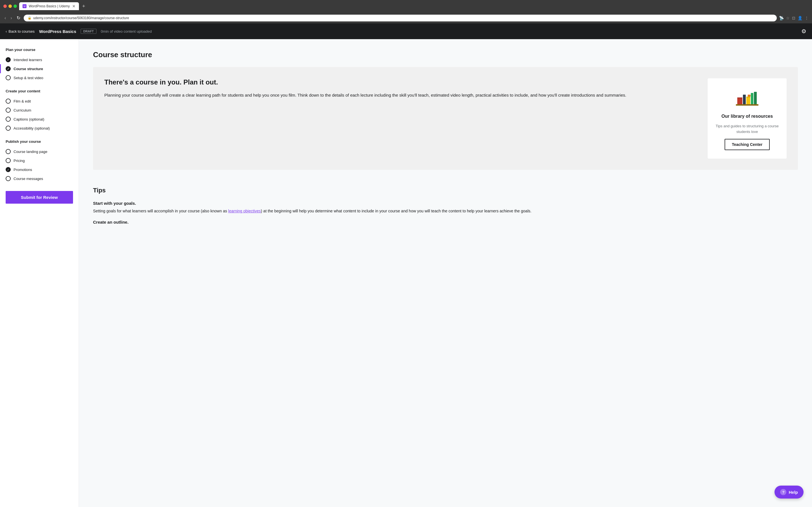 This screenshot has width=812, height=507. I want to click on check-icon-setup-test-video, so click(8, 78).